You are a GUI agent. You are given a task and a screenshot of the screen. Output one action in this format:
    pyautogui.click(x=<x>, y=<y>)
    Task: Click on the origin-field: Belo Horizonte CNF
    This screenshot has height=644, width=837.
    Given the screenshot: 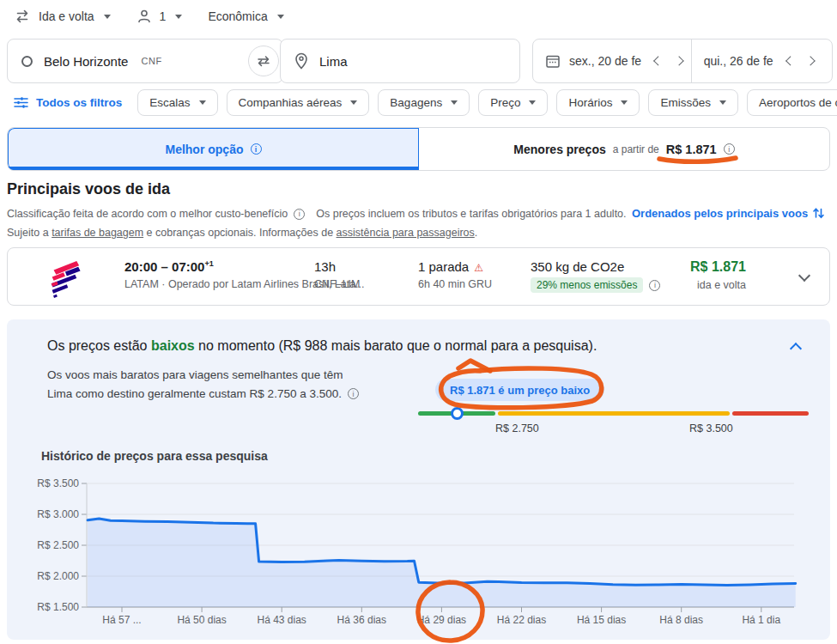 What is the action you would take?
    pyautogui.click(x=145, y=61)
    